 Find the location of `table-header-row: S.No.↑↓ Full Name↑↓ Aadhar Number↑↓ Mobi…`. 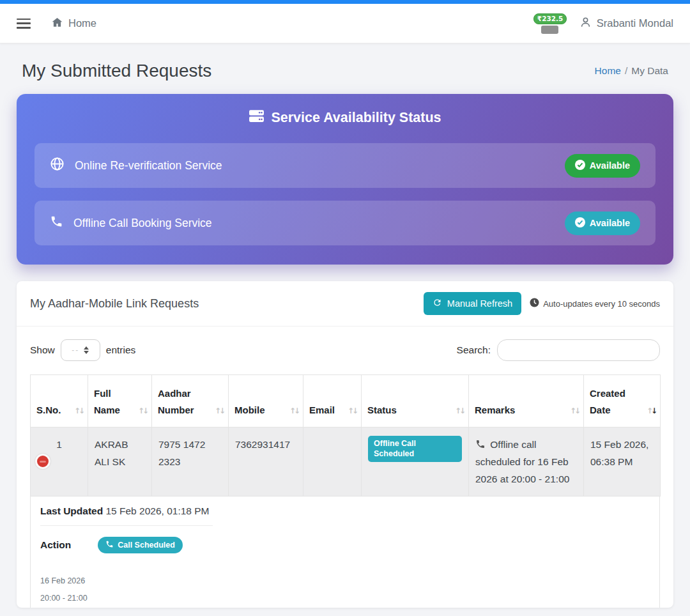

table-header-row: S.No.↑↓ Full Name↑↓ Aadhar Number↑↓ Mobi… is located at coordinates (346, 401).